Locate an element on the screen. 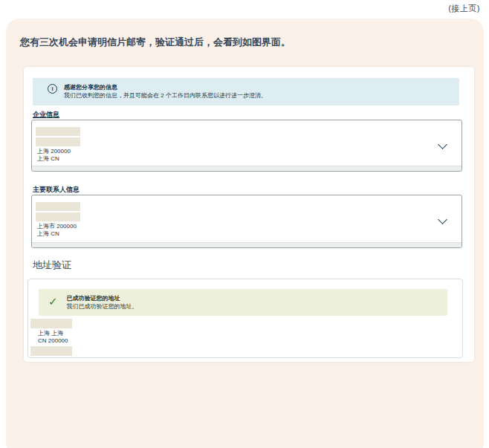 The height and width of the screenshot is (448, 489). info-banner-description: 我们已收到您的信息，并且可能会在 2 个工作日内联系您以进行进一步澄清。 is located at coordinates (165, 95).